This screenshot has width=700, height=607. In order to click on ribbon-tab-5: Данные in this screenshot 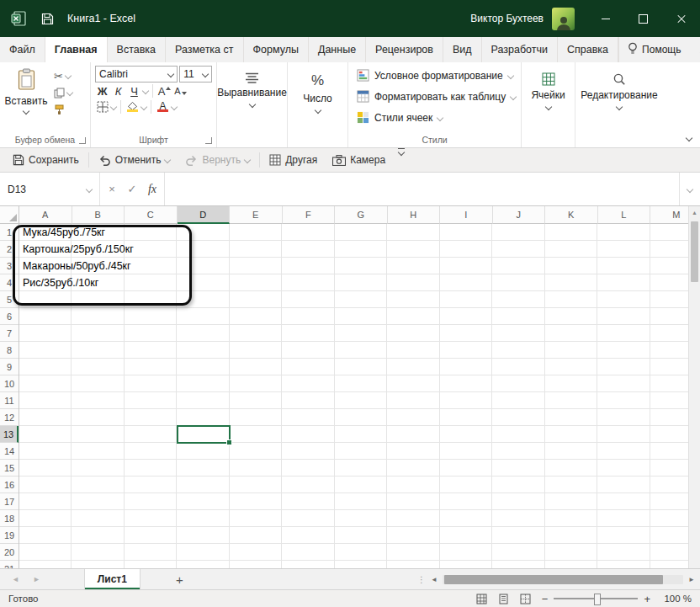, I will do `click(337, 50)`.